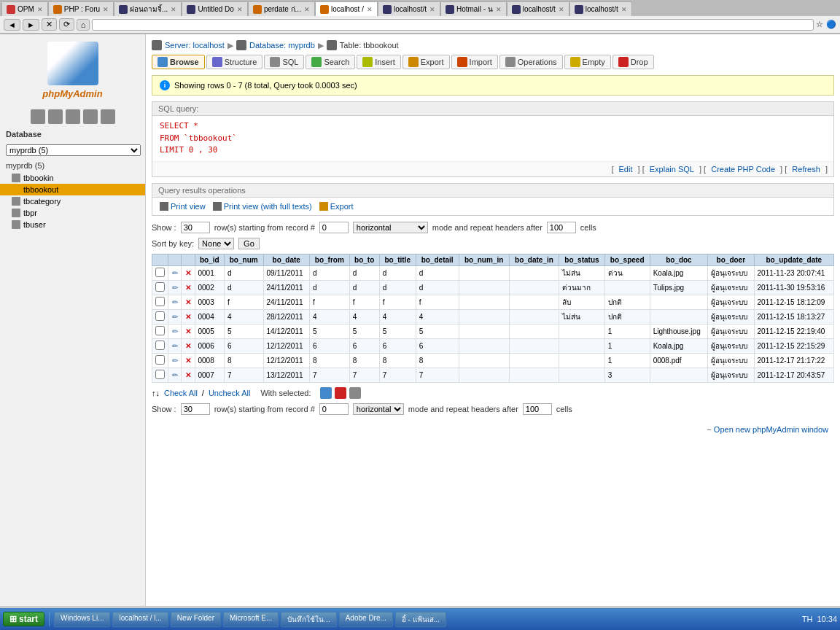  I want to click on col-header-bo_speed: bo_speed, so click(627, 260).